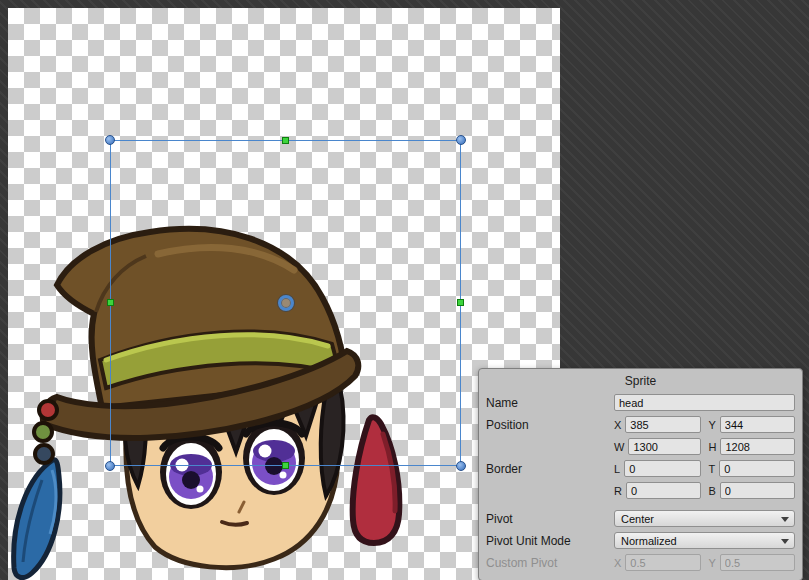 The width and height of the screenshot is (809, 580). I want to click on name-field, so click(704, 402).